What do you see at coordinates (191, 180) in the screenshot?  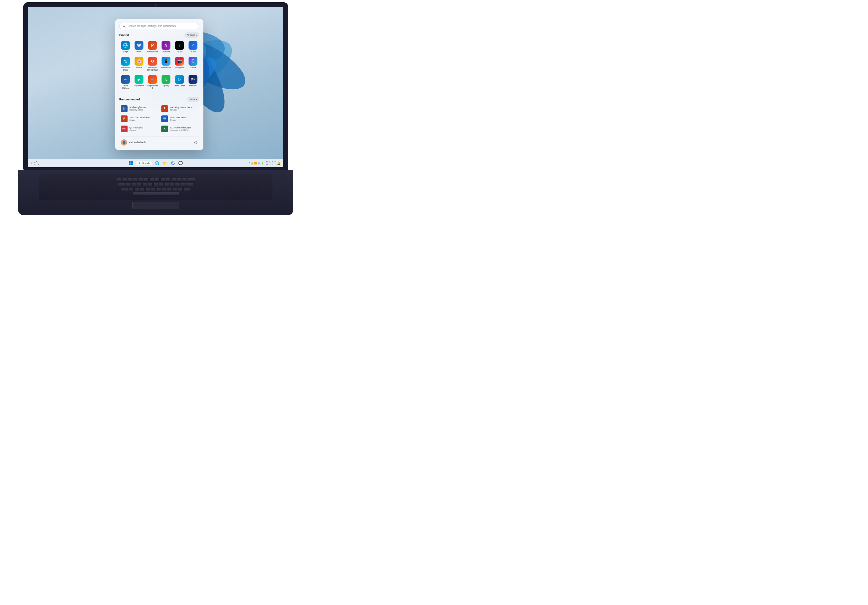 I see `key-backspace` at bounding box center [191, 180].